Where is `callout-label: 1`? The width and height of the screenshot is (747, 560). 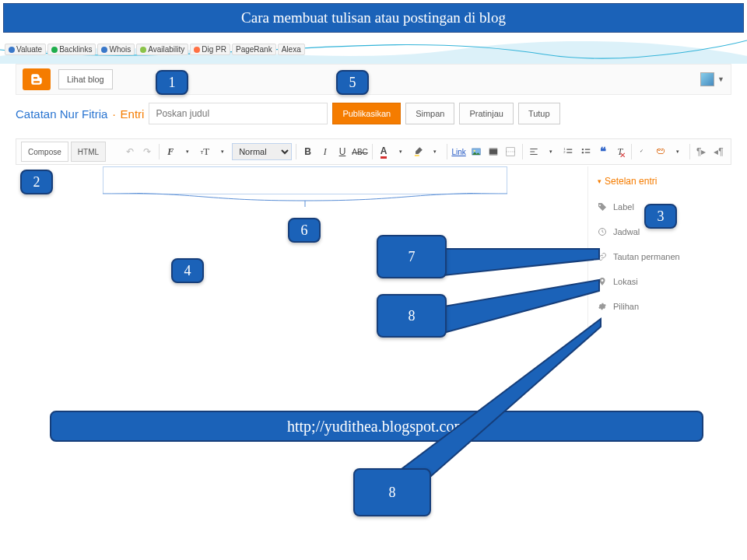 callout-label: 1 is located at coordinates (173, 82).